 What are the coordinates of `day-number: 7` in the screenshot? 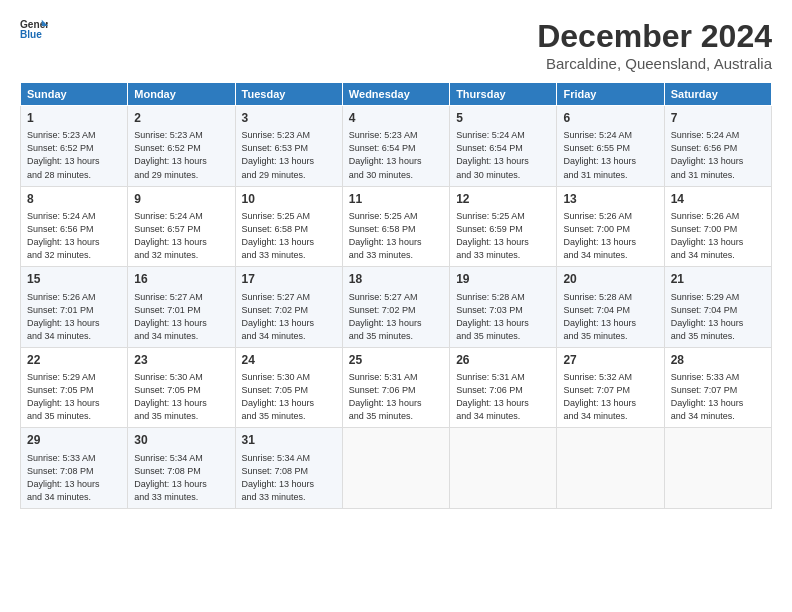 It's located at (718, 118).